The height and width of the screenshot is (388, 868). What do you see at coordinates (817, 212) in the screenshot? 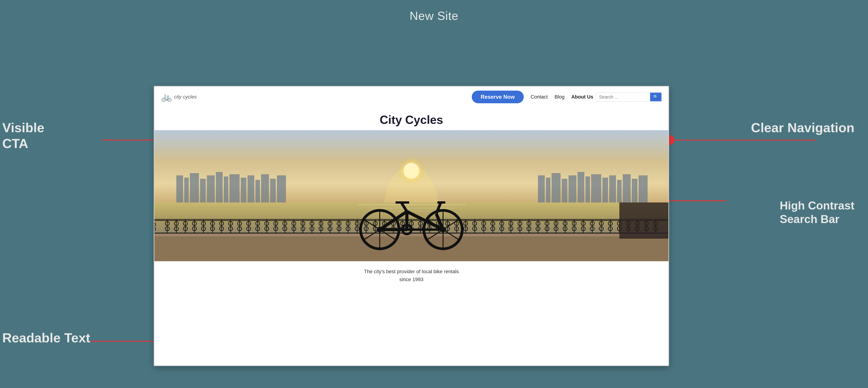
I see `annotation-high-contrast-search: High Contrast Search Bar` at bounding box center [817, 212].